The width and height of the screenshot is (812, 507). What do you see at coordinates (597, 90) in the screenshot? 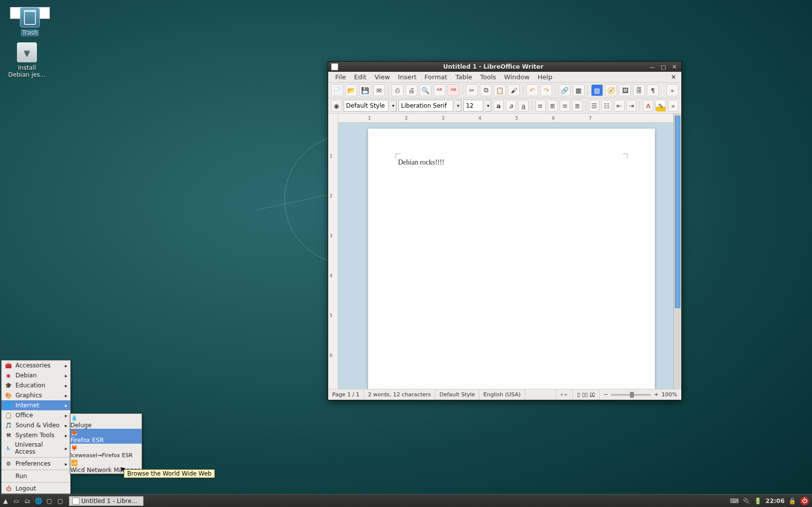
I see `show-draw-functions-button: ▧` at bounding box center [597, 90].